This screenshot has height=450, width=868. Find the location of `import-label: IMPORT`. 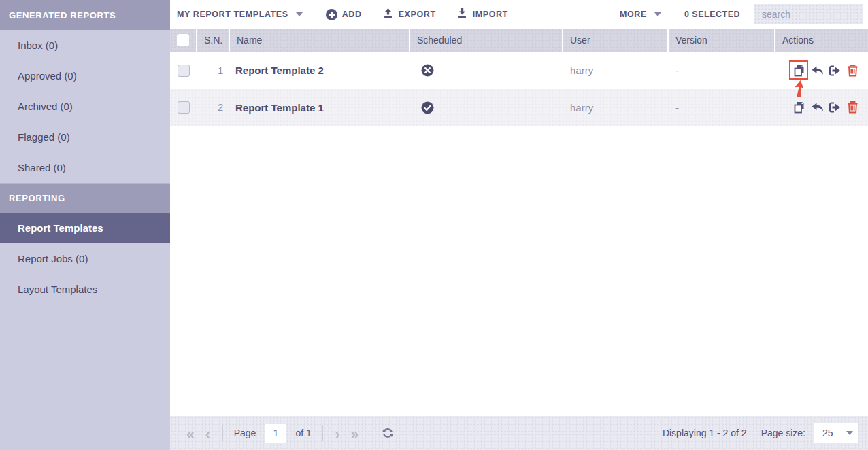

import-label: IMPORT is located at coordinates (490, 14).